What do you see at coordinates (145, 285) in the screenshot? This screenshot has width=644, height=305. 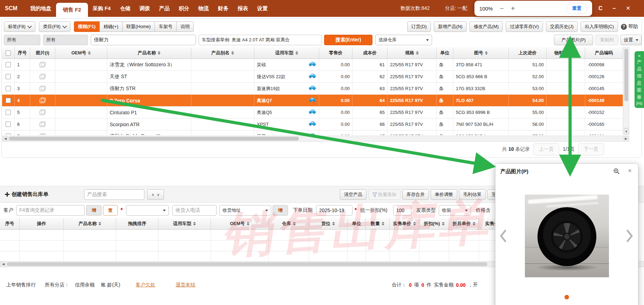 I see `customer-debt-link: 客户欠款` at bounding box center [145, 285].